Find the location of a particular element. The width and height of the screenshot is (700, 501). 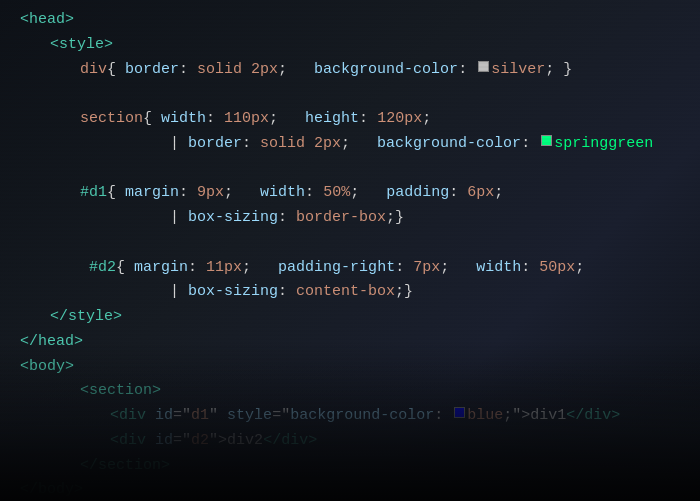

tag-bracket: < is located at coordinates (24, 20).